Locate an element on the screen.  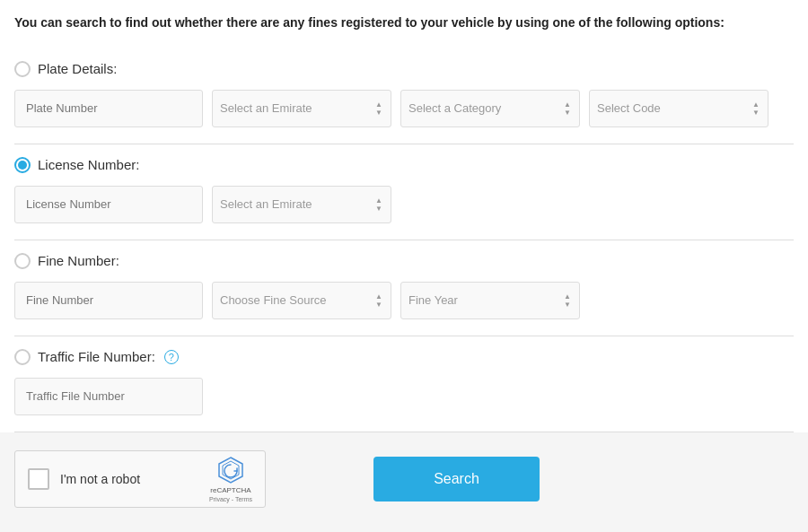
plate-code-select: Select Code is located at coordinates (679, 109).